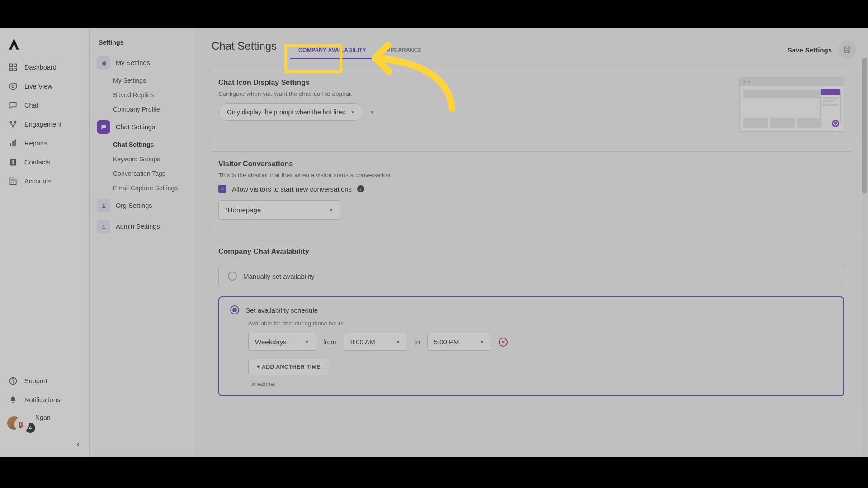 The width and height of the screenshot is (868, 488). I want to click on tab-company-availability: COMPANY AVAILABILITY, so click(332, 50).